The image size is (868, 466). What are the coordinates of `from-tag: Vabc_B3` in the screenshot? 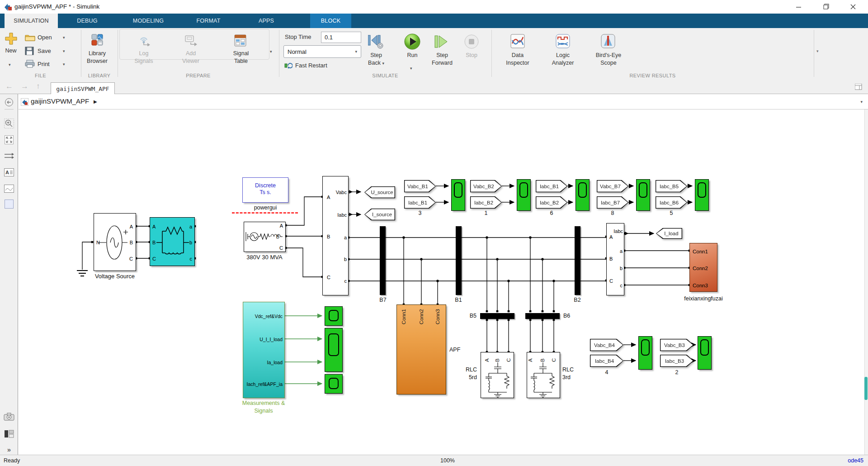 It's located at (677, 345).